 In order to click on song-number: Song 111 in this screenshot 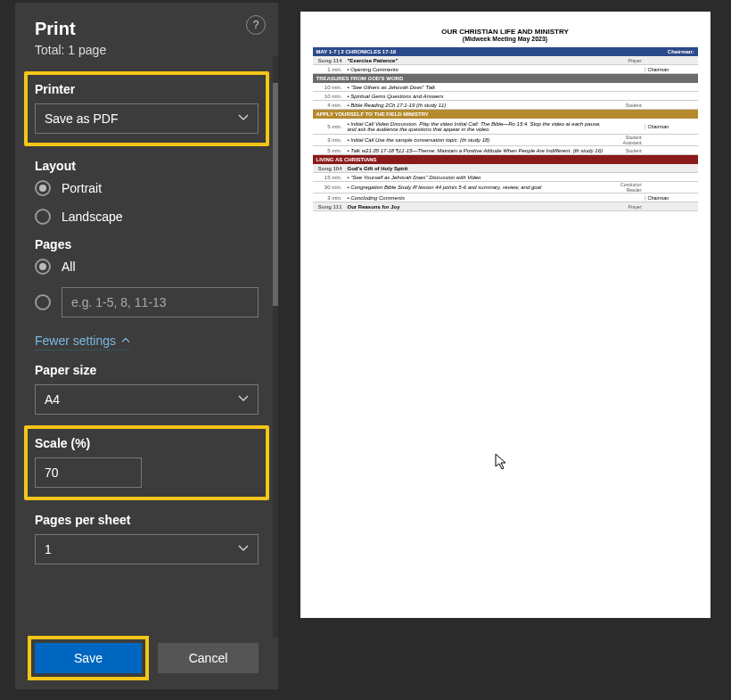, I will do `click(329, 207)`.